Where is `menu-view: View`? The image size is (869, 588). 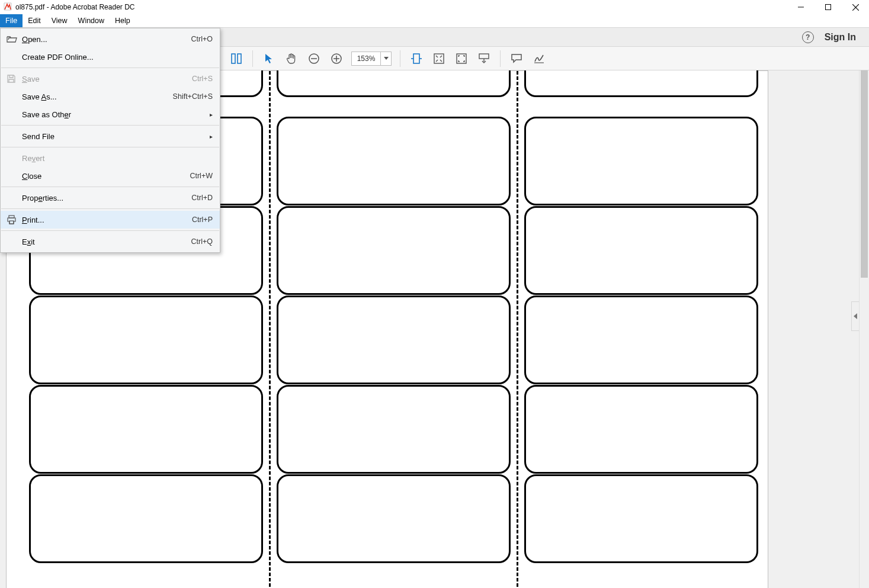 menu-view: View is located at coordinates (59, 21).